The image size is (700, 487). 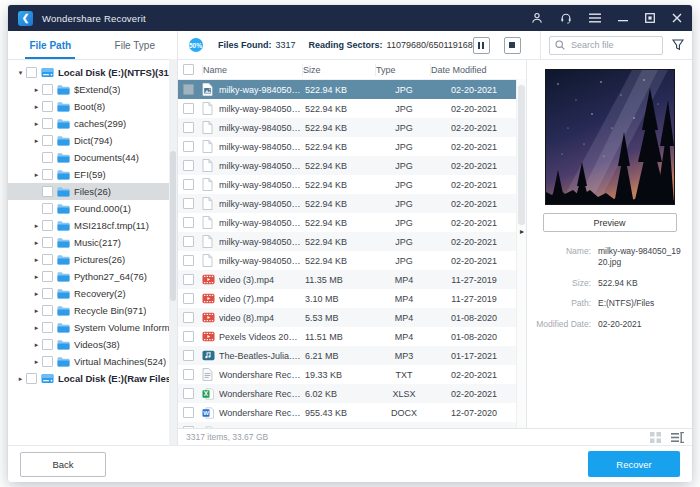 I want to click on table-row-milky-way-984050-1920-copy-3-jpg: milky-way-984050_1920 - Copy (3).jpg522.…, so click(x=352, y=146).